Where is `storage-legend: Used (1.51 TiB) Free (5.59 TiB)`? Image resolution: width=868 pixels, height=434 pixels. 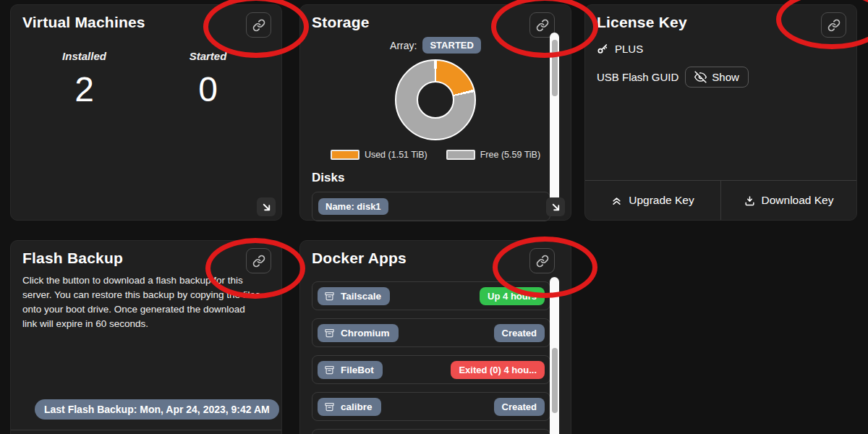
storage-legend: Used (1.51 TiB) Free (5.59 TiB) is located at coordinates (435, 155).